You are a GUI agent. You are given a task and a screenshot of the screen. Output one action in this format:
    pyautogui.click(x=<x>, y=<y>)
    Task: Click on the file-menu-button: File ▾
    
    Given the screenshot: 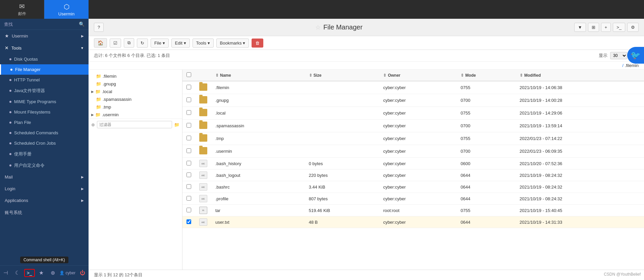 What is the action you would take?
    pyautogui.click(x=160, y=43)
    